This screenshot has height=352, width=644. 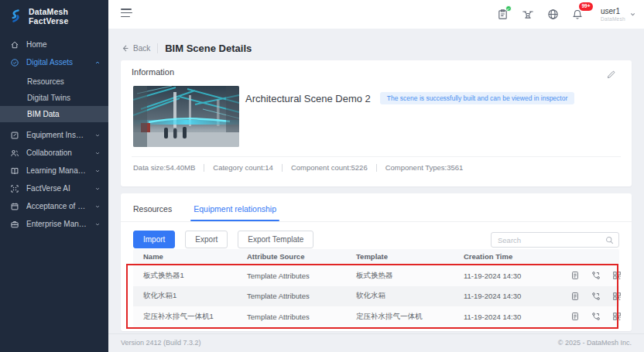 I want to click on cell-name: 板式换热器1, so click(x=164, y=275).